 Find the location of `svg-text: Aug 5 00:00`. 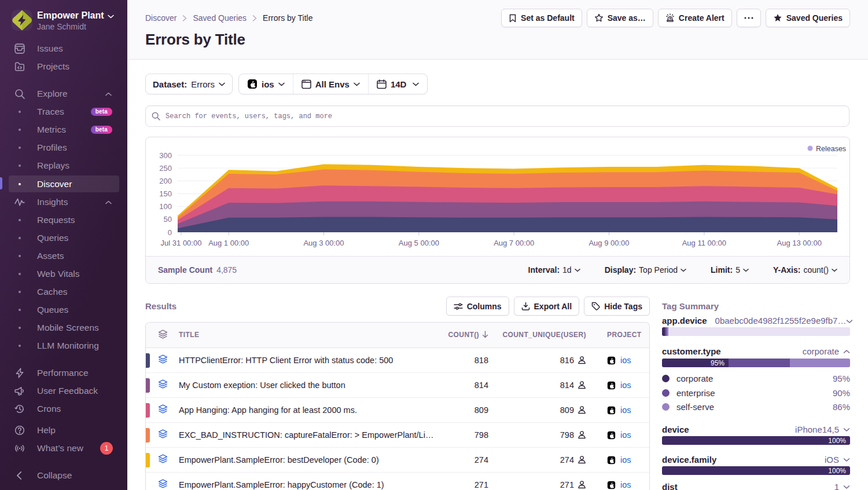

svg-text: Aug 5 00:00 is located at coordinates (419, 243).